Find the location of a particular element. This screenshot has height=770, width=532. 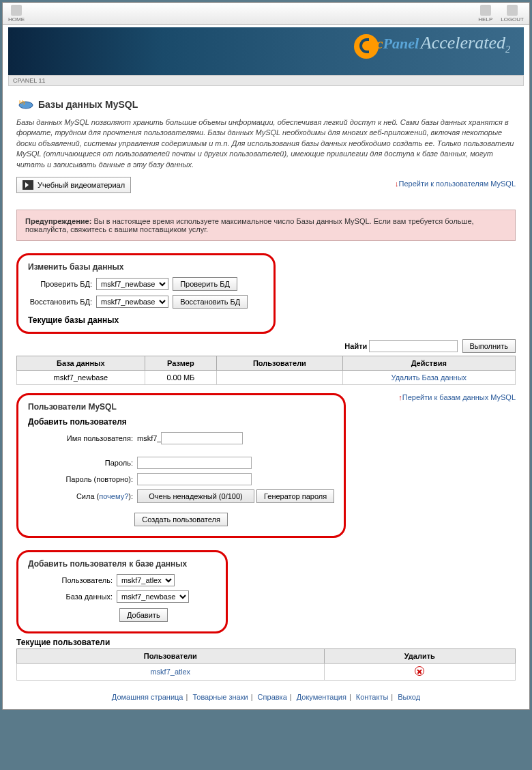

why-link: почему? is located at coordinates (113, 496).